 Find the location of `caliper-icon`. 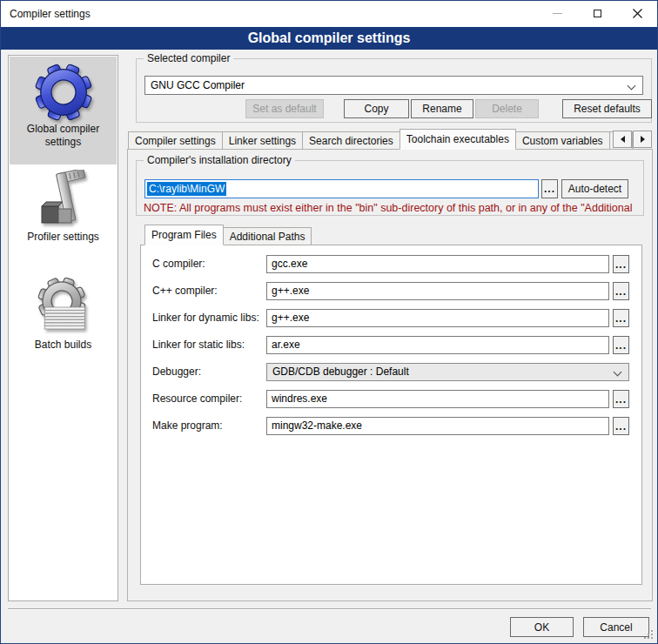

caliper-icon is located at coordinates (63, 197).